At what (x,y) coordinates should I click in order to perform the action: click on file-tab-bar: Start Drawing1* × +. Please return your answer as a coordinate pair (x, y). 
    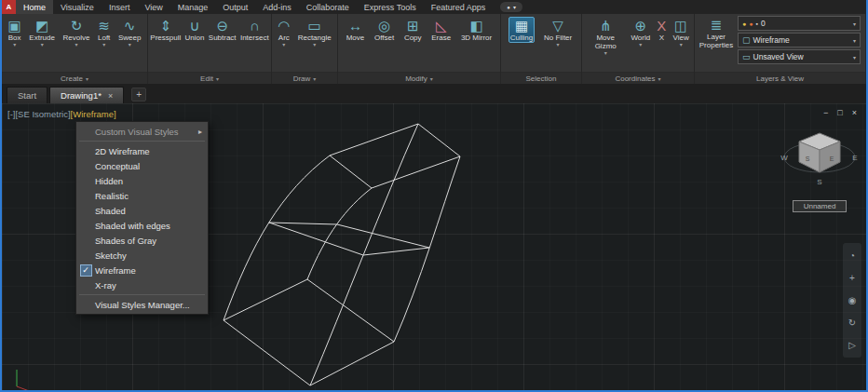
    Looking at the image, I should click on (434, 93).